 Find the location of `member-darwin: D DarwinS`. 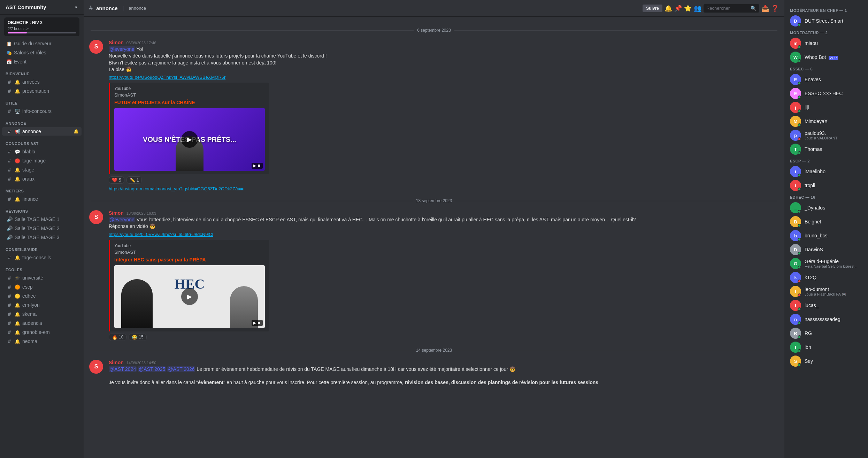

member-darwin: D DarwinS is located at coordinates (826, 250).